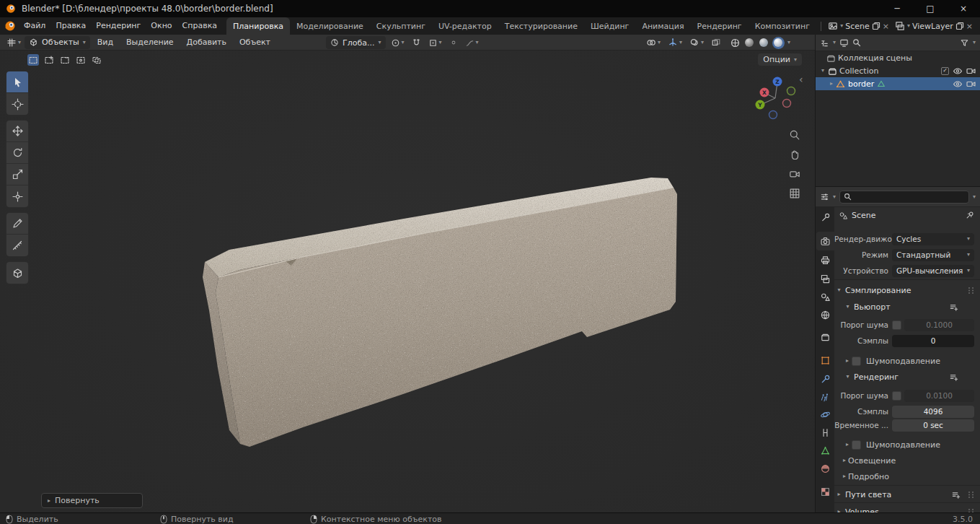 Image resolution: width=980 pixels, height=524 pixels. Describe the element at coordinates (801, 79) in the screenshot. I see `sidebar-collapse-icon: ‹` at that location.